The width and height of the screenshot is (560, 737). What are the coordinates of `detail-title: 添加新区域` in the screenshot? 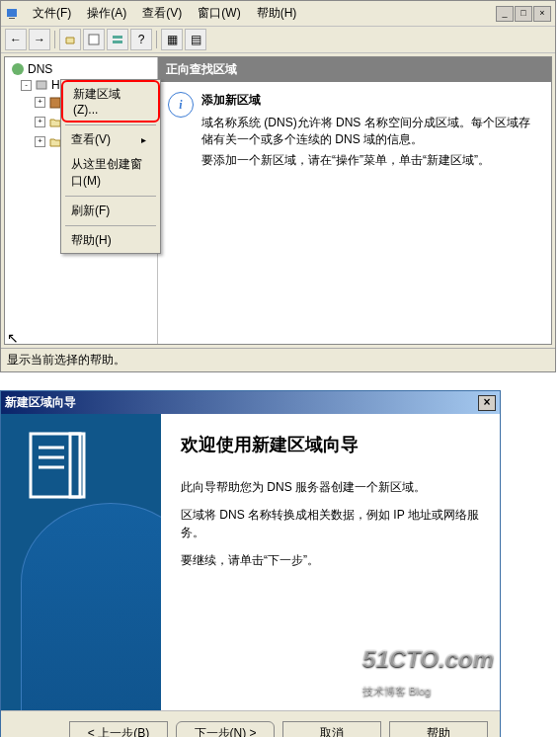 It's located at (371, 101).